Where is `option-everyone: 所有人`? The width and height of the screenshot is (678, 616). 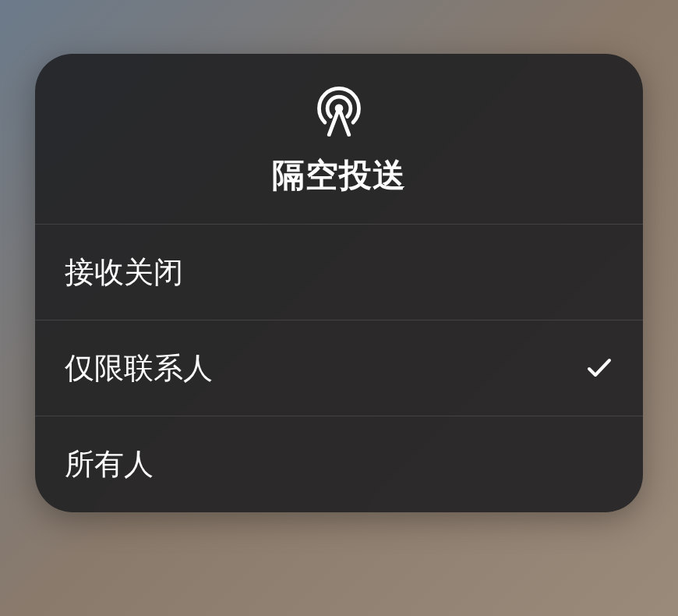
option-everyone: 所有人 is located at coordinates (339, 465).